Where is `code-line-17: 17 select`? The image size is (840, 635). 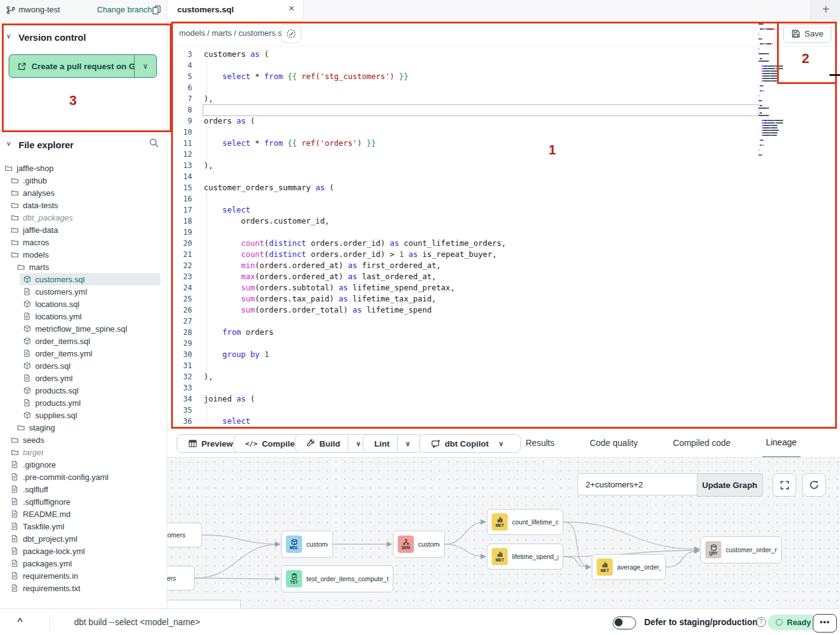
code-line-17: 17 select is located at coordinates (504, 210).